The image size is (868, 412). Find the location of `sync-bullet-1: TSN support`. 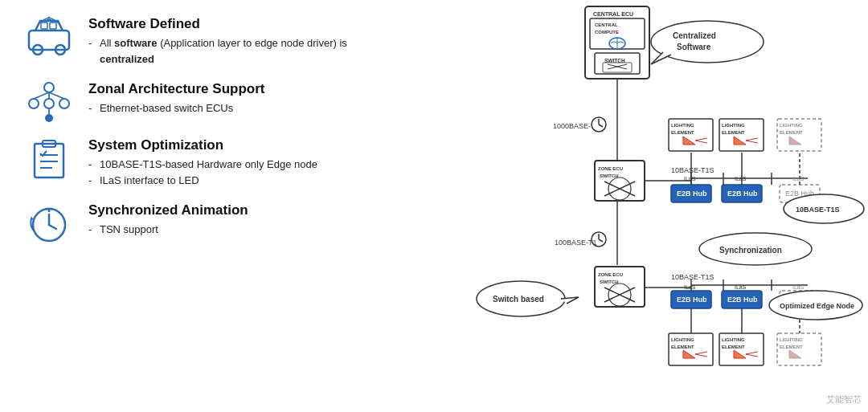

sync-bullet-1: TSN support is located at coordinates (169, 230).